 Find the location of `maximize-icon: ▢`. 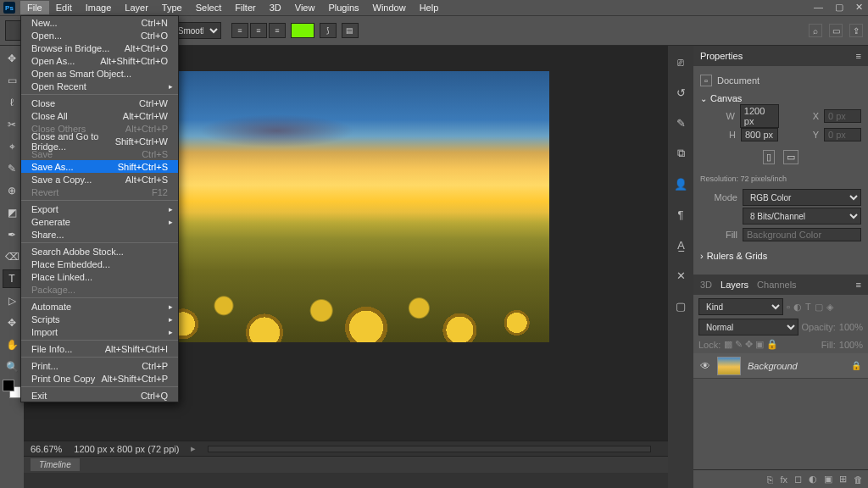

maximize-icon: ▢ is located at coordinates (839, 7).